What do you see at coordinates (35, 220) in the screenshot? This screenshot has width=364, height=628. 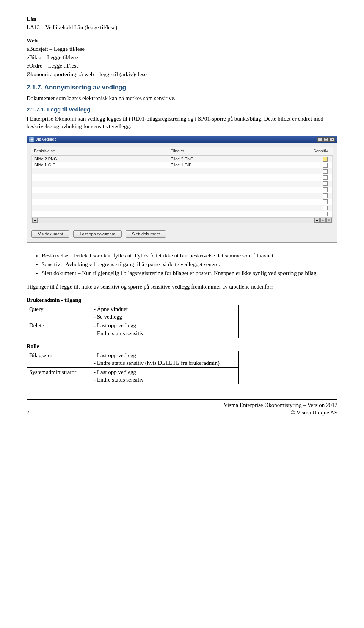 I see `scroll-left-icon: ◄` at bounding box center [35, 220].